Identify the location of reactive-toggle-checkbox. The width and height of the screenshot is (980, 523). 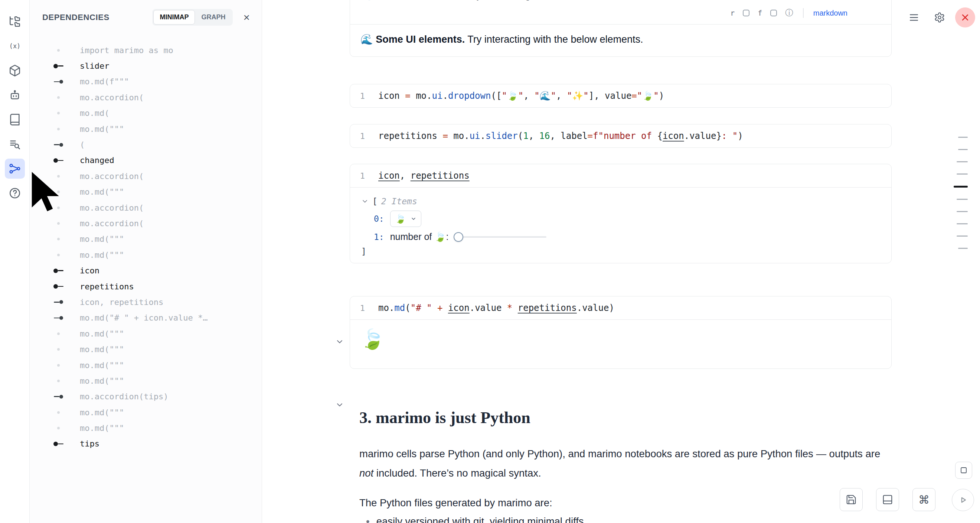
(746, 13).